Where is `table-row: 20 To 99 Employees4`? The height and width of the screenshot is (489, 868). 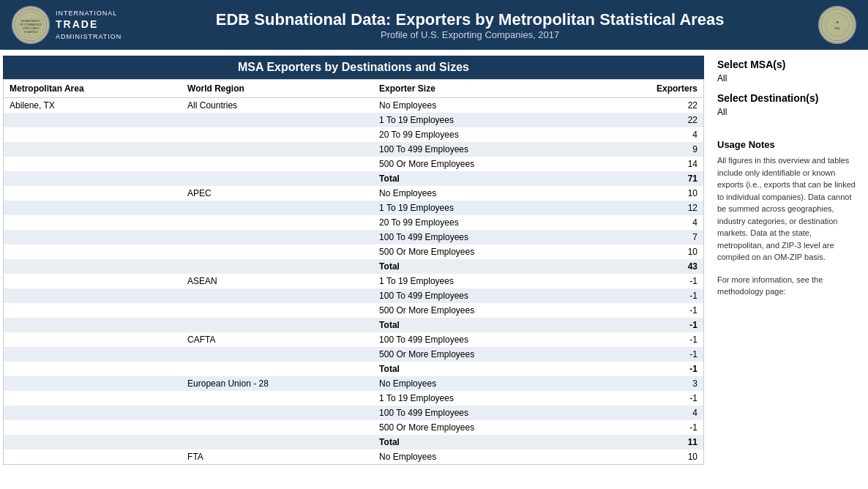
table-row: 20 To 99 Employees4 is located at coordinates (353, 135).